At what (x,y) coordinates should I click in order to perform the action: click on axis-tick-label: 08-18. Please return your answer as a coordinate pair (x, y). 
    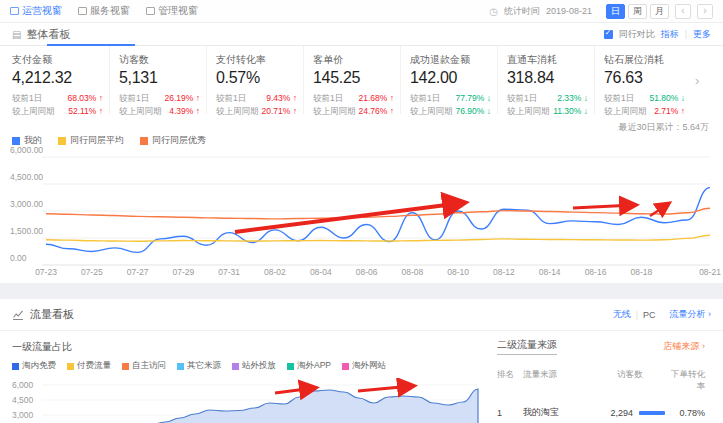
    Looking at the image, I should click on (641, 272).